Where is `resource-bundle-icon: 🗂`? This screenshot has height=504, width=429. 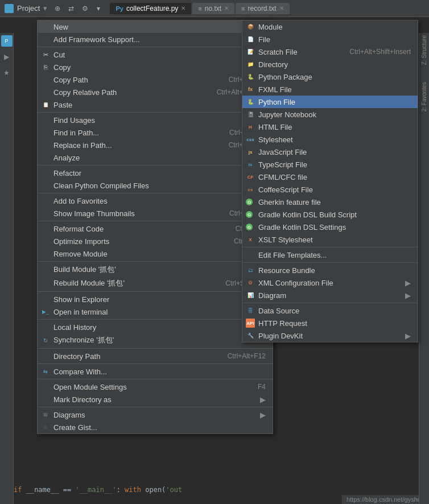 resource-bundle-icon: 🗂 is located at coordinates (250, 270).